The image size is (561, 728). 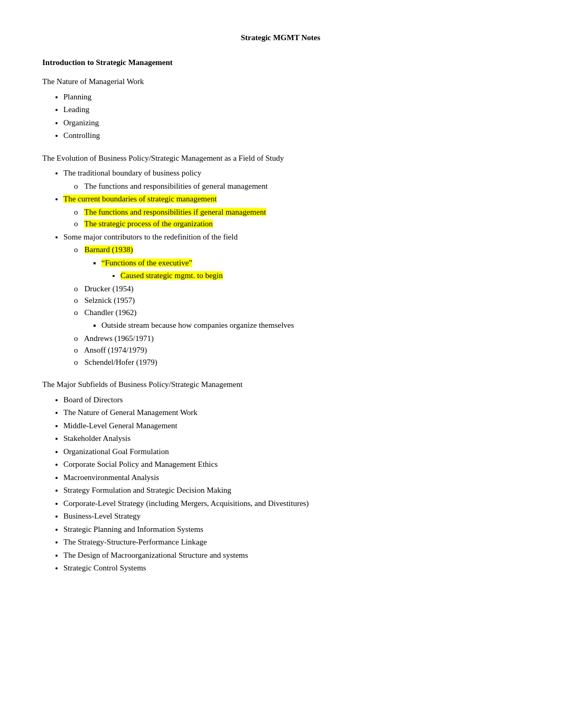 I want to click on list-item: The strategic process of the organizatio…, so click(x=301, y=224).